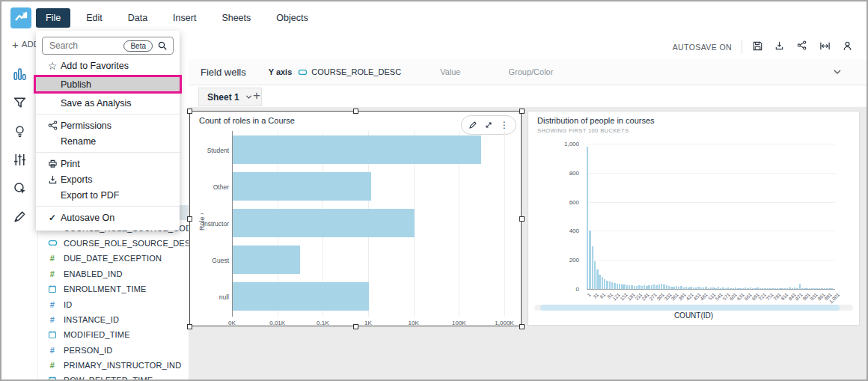 This screenshot has width=868, height=381. Describe the element at coordinates (711, 216) in the screenshot. I see `histogram-bars` at that location.